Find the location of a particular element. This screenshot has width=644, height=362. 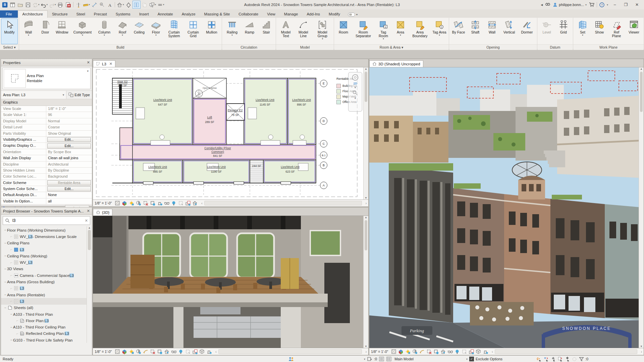

account-menu: philippe.bonn...▾ is located at coordinates (570, 5).